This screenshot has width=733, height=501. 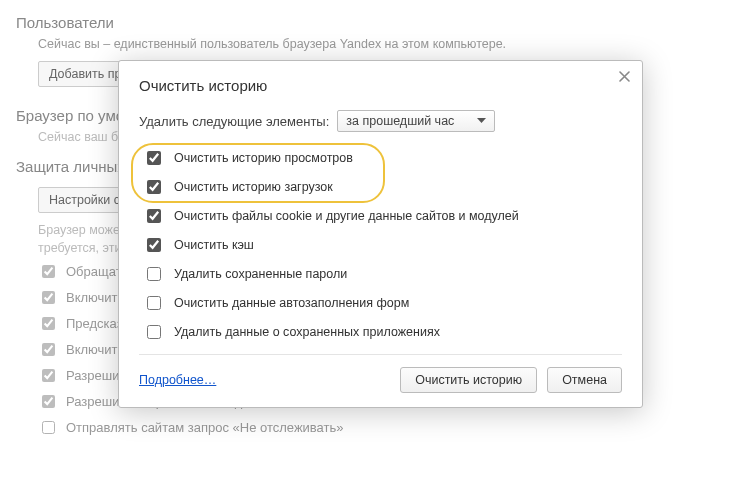 What do you see at coordinates (378, 428) in the screenshot?
I see `bg-option-row: Отправлять сайтам запрос «Не отслеживать…` at bounding box center [378, 428].